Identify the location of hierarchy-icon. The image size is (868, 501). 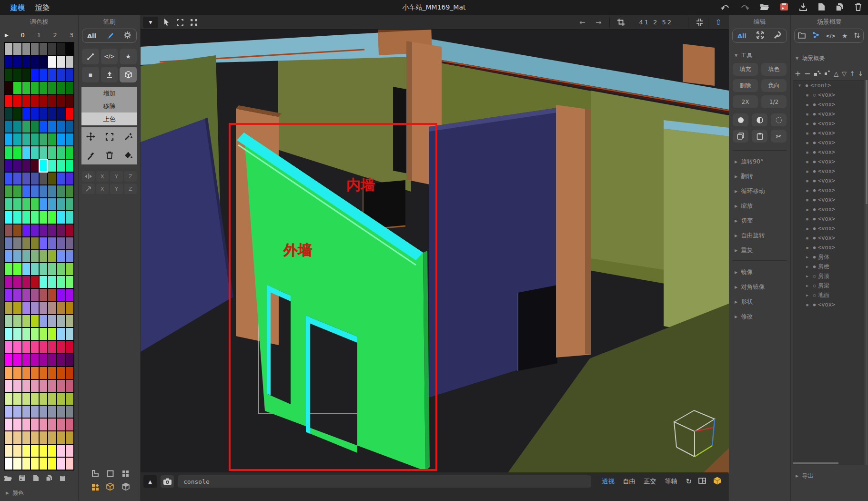
(816, 36).